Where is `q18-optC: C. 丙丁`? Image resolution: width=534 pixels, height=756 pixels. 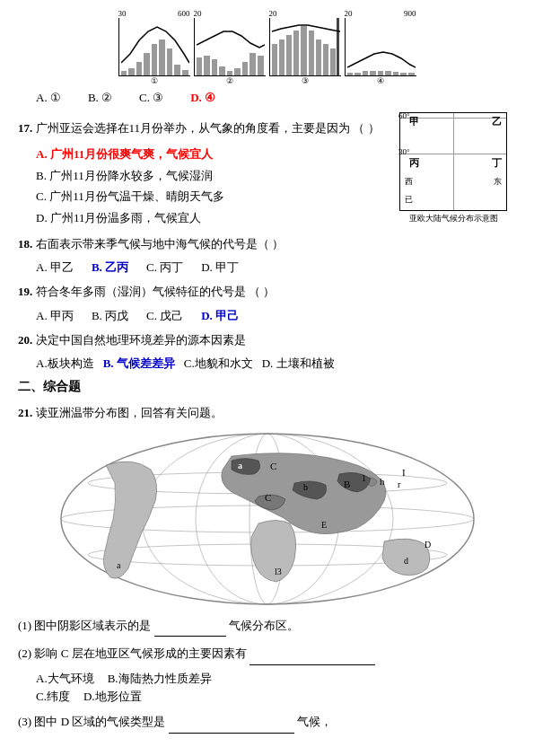
q18-optC: C. 丙丁 is located at coordinates (165, 268).